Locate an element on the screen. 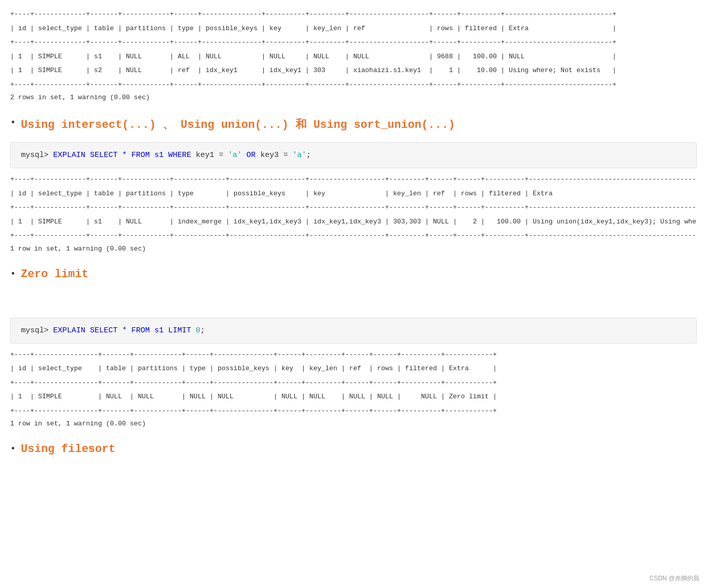 This screenshot has height=588, width=707. code-block-zero-limit: mysql> EXPLAIN SELECT * FROM s1 LIMIT 0; is located at coordinates (354, 330).